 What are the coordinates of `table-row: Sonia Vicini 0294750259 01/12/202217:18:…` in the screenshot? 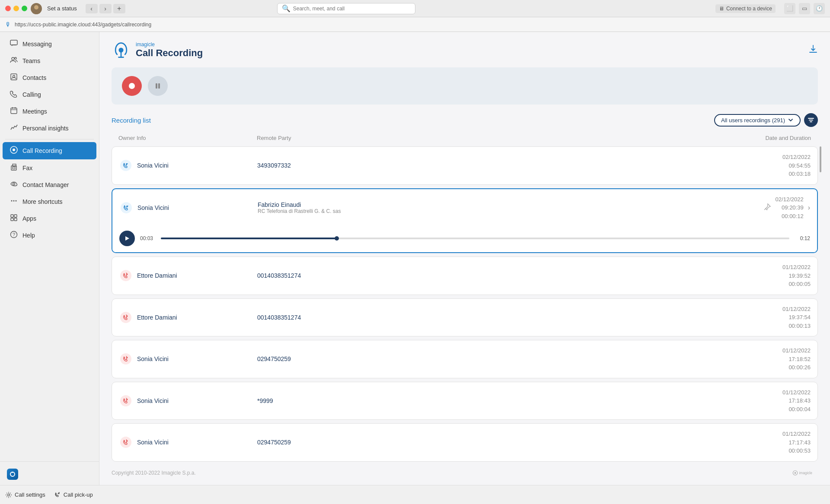 It's located at (465, 359).